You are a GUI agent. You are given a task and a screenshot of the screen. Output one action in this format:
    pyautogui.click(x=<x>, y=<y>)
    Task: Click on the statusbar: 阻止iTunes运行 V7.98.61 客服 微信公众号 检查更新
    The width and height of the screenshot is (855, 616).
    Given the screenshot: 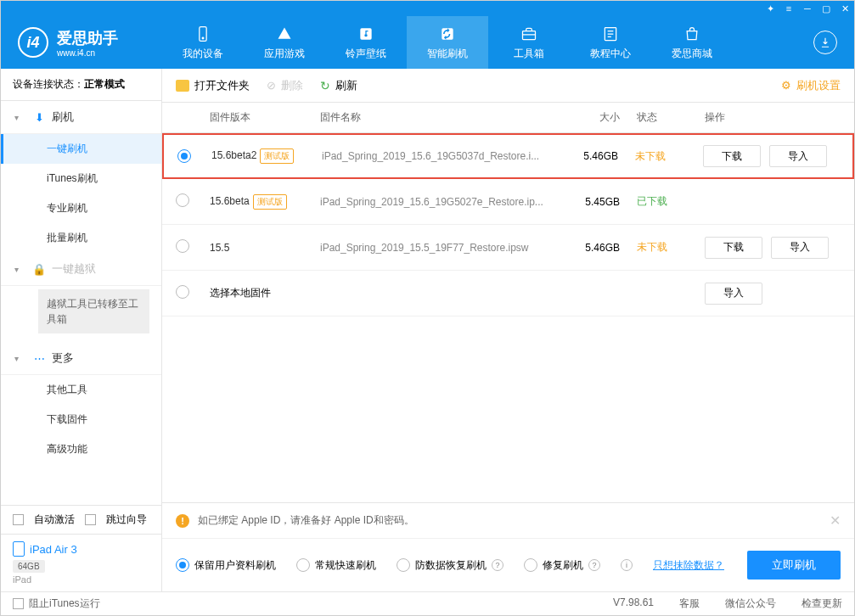 What is the action you would take?
    pyautogui.click(x=428, y=603)
    